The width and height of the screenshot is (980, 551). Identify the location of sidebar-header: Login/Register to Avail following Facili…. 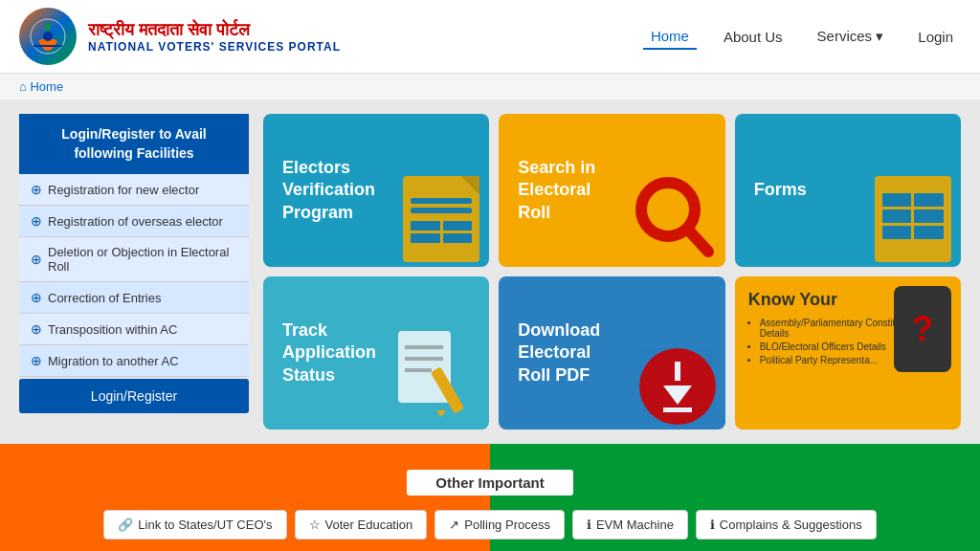
(134, 143).